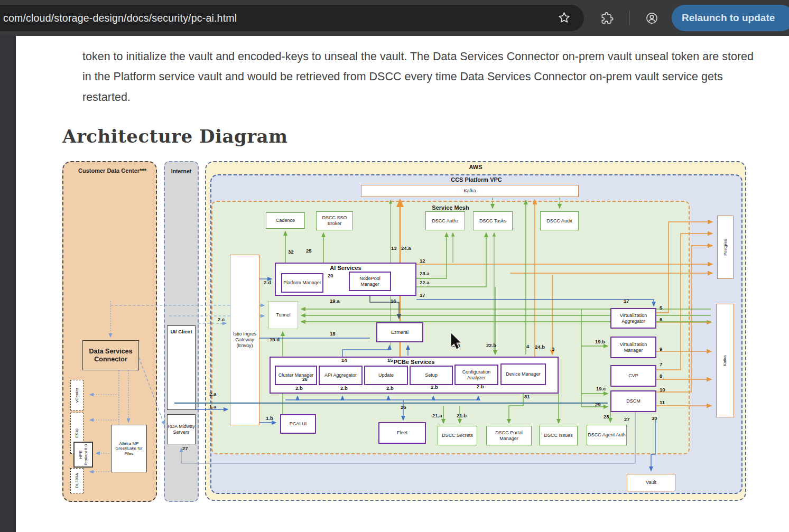 This screenshot has height=532, width=789. What do you see at coordinates (730, 18) in the screenshot?
I see `relaunch-to-update-button: Relaunch to update` at bounding box center [730, 18].